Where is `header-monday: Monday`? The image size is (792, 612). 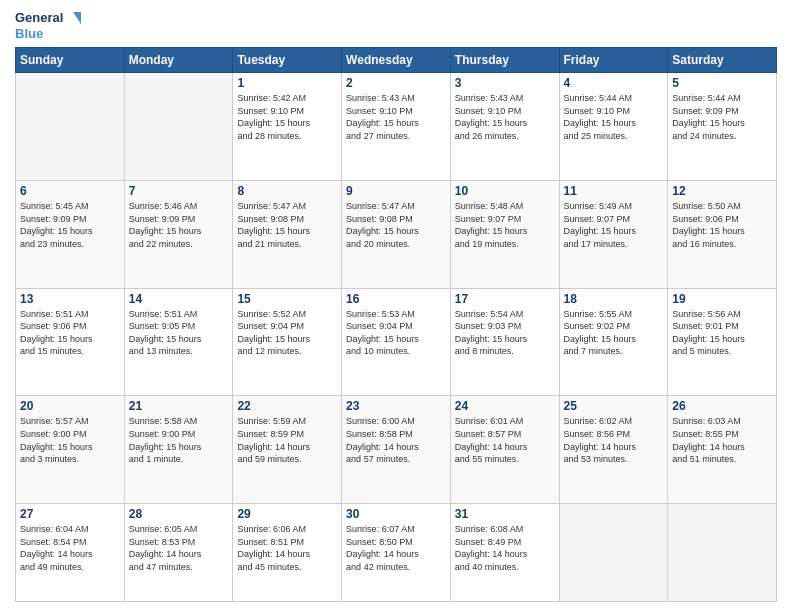 header-monday: Monday is located at coordinates (178, 60).